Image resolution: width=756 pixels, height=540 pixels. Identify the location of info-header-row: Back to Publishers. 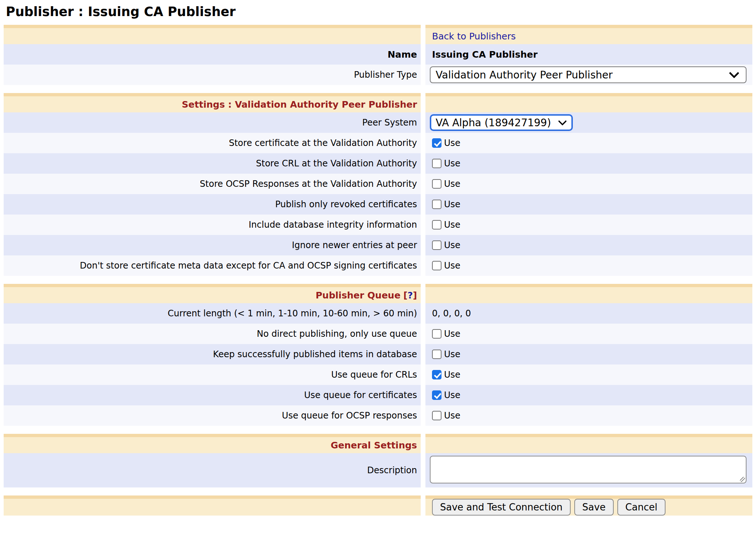
(378, 34).